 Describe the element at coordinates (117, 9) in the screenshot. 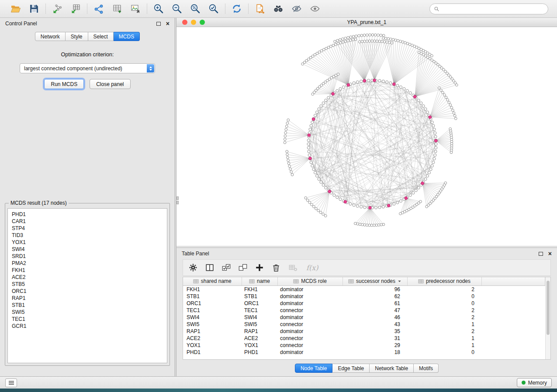

I see `new-table-icon` at that location.